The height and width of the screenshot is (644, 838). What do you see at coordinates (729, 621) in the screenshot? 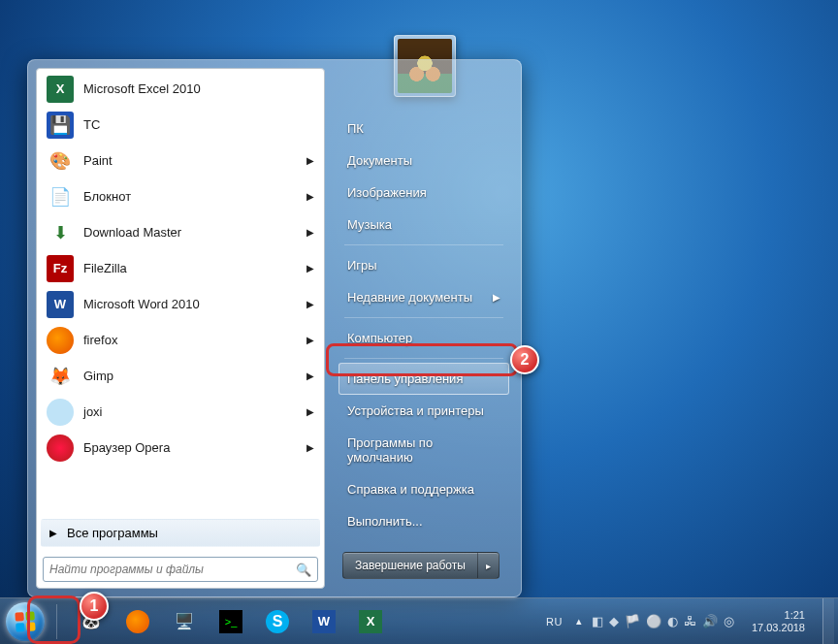
I see `tray-app-icon: ◎` at bounding box center [729, 621].